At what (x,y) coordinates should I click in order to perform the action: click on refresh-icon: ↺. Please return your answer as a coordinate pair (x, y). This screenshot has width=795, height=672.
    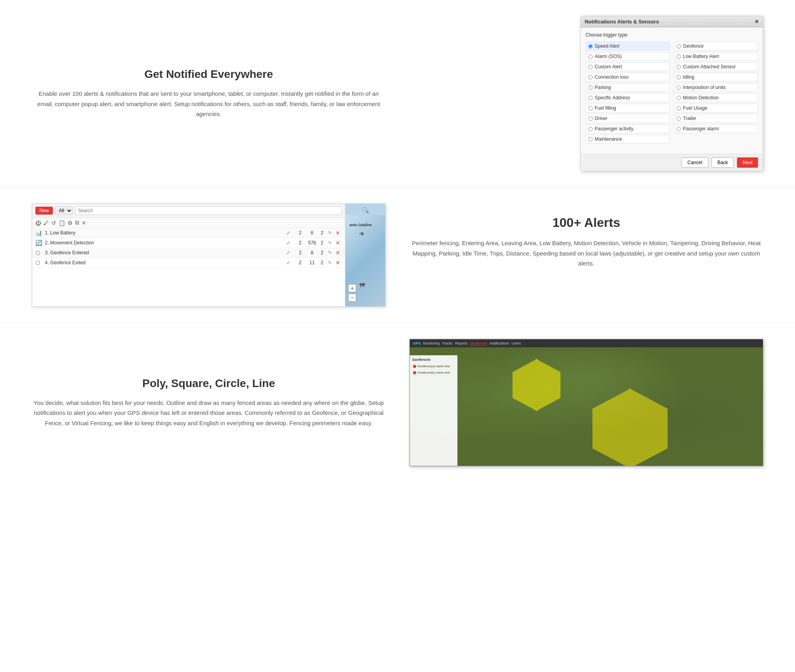
    Looking at the image, I should click on (54, 223).